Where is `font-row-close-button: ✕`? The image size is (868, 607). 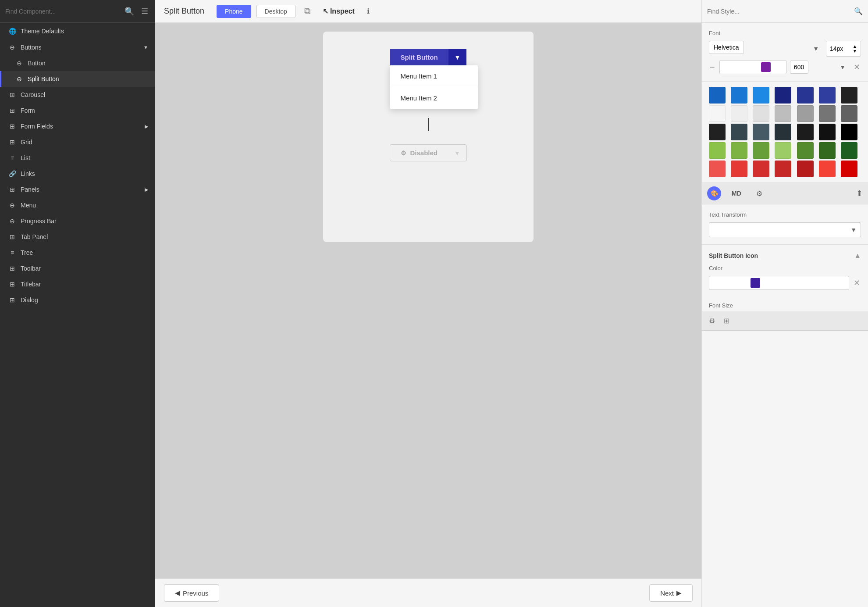
font-row-close-button: ✕ is located at coordinates (857, 67).